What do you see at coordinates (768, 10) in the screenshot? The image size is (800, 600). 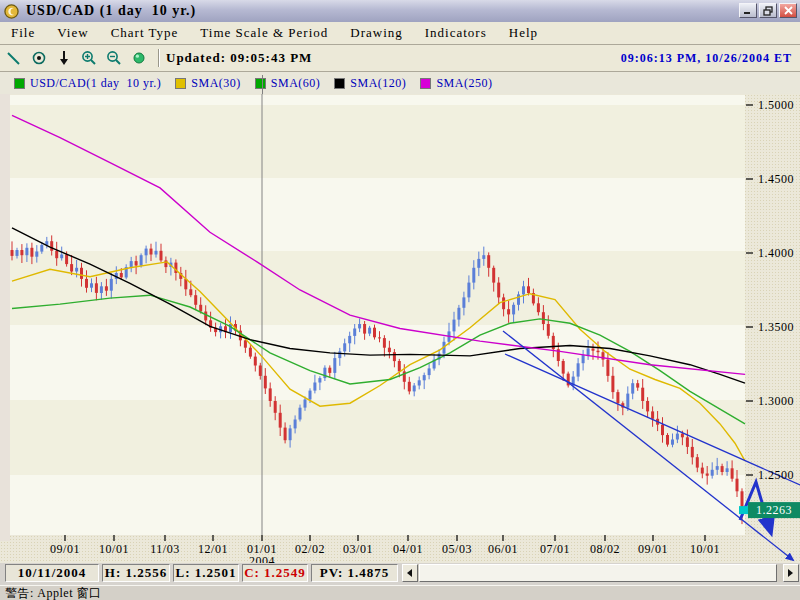 I see `window-controls` at bounding box center [768, 10].